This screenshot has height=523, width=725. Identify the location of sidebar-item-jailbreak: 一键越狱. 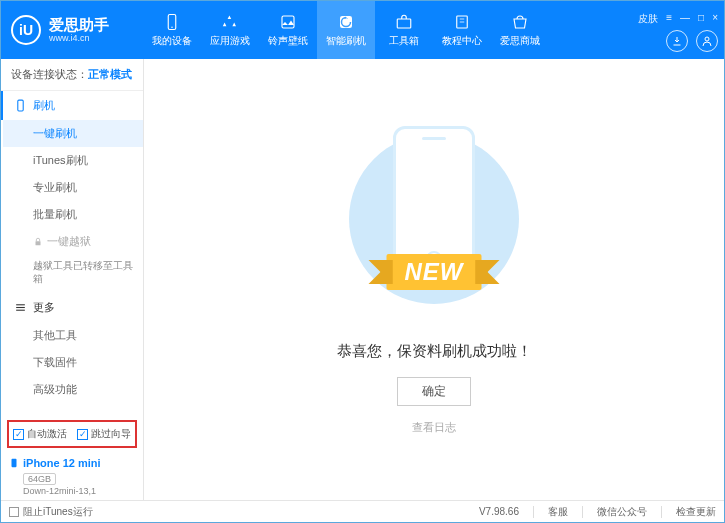
(73, 242).